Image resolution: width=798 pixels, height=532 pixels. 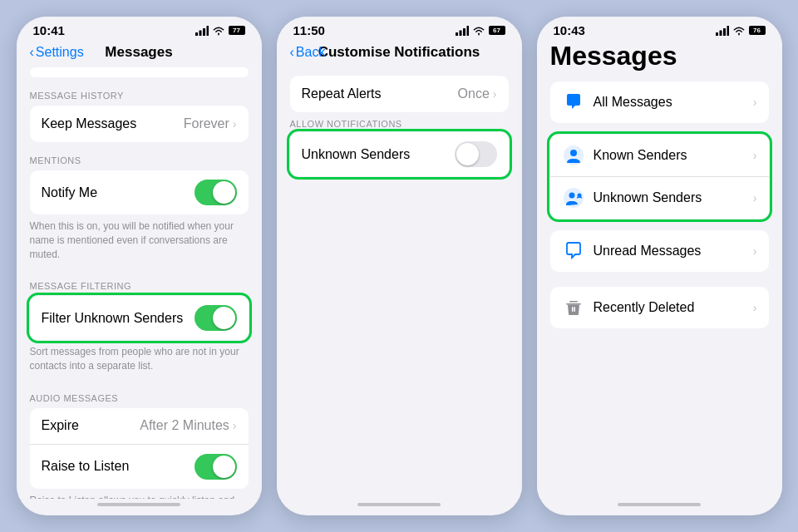 I want to click on filter-unknown-toggle, so click(x=216, y=318).